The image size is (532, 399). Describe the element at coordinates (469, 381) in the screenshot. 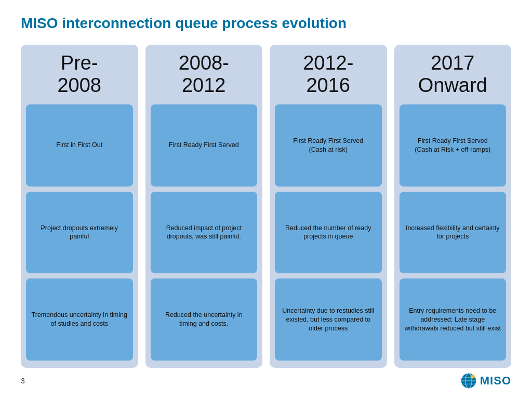

I see `miso-globe-icon` at that location.